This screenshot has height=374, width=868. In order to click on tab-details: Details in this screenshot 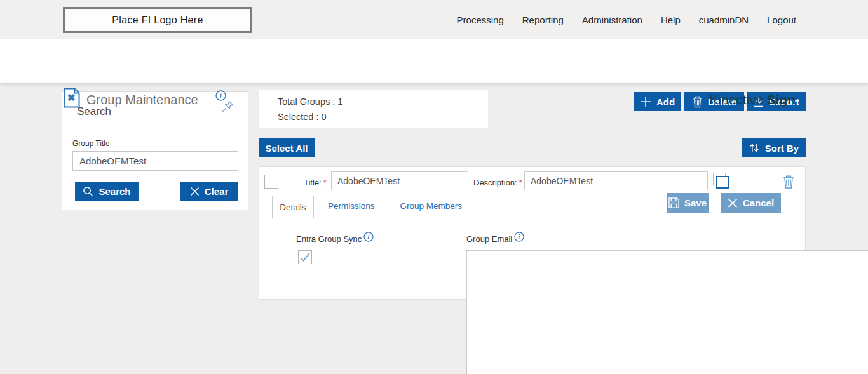, I will do `click(293, 207)`.